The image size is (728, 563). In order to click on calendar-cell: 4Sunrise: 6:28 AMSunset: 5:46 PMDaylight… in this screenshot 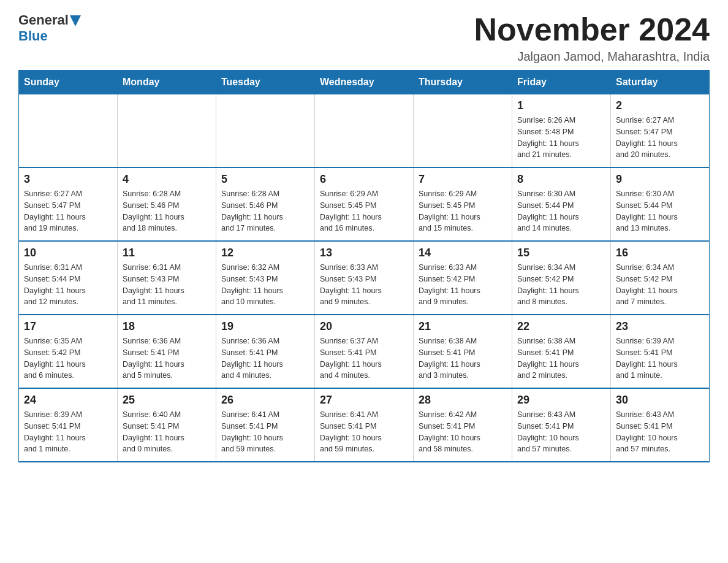, I will do `click(167, 204)`.